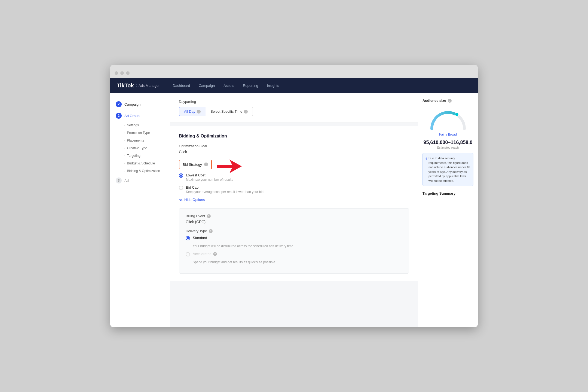 The image size is (588, 392). What do you see at coordinates (206, 164) in the screenshot?
I see `bid-strategy-info-icon: ?` at bounding box center [206, 164].